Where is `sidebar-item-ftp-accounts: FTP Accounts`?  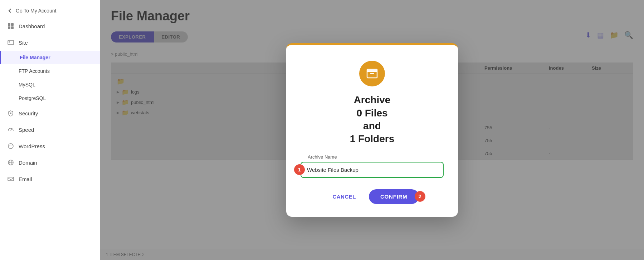
sidebar-item-ftp-accounts: FTP Accounts is located at coordinates (50, 71).